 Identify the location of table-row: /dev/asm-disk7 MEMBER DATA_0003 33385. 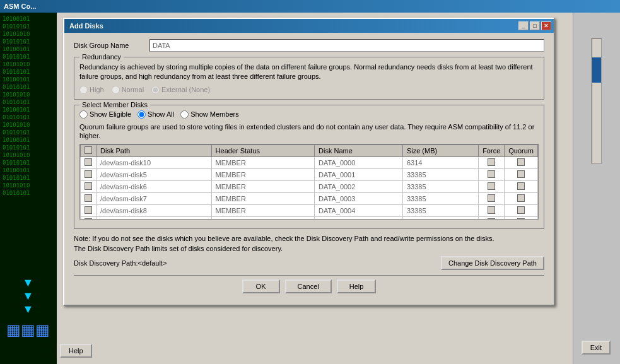
(309, 199).